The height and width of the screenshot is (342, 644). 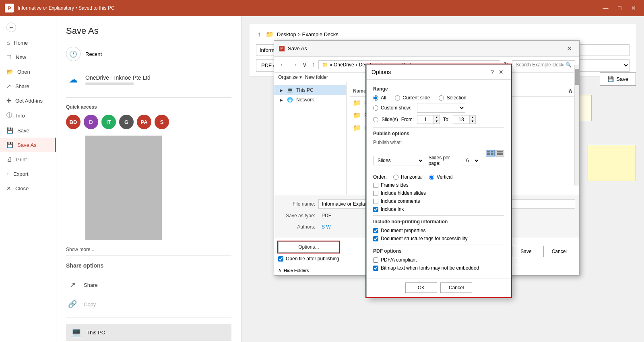 What do you see at coordinates (473, 122) in the screenshot?
I see `to-down-button: ▼` at bounding box center [473, 122].